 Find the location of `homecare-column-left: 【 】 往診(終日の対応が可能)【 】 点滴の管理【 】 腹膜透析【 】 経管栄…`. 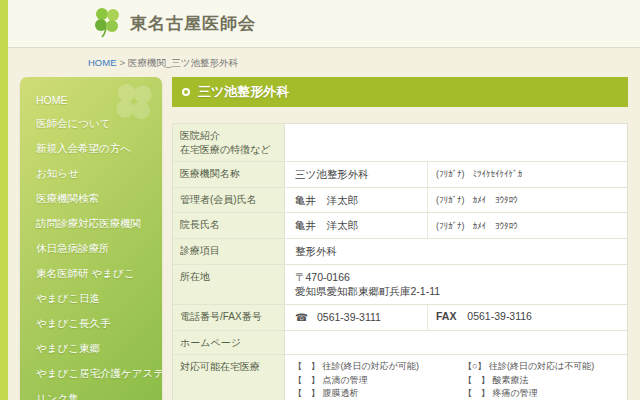

homecare-column-left: 【 】 往診(終日の対応が可能)【 】 点滴の管理【 】 腹膜透析【 】 経管栄… is located at coordinates (371, 380).